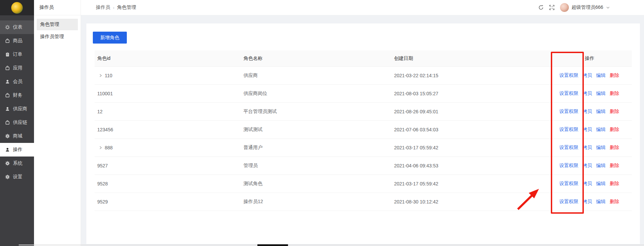 The width and height of the screenshot is (644, 246). What do you see at coordinates (474, 130) in the screenshot?
I see `cell-created-date: 2021-07-06 03:54:03` at bounding box center [474, 130].